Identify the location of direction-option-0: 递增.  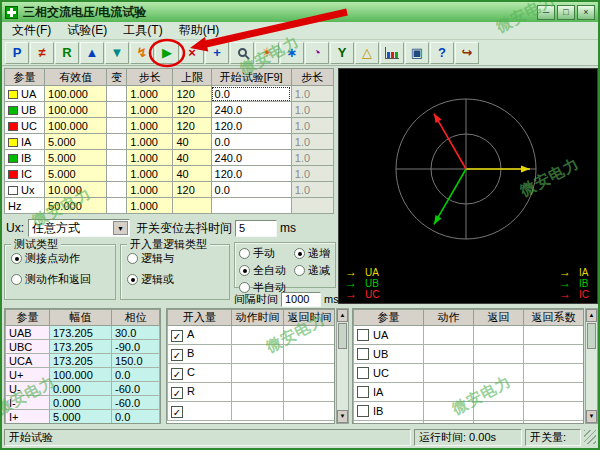
(314, 254).